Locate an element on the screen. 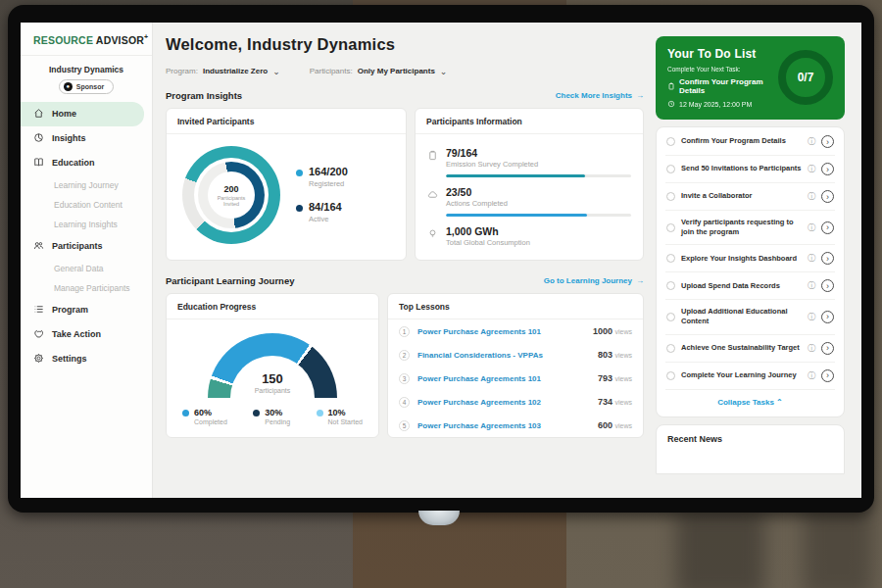 The height and width of the screenshot is (588, 882). program-insights-header: Program Insights Check More Insights → is located at coordinates (405, 96).